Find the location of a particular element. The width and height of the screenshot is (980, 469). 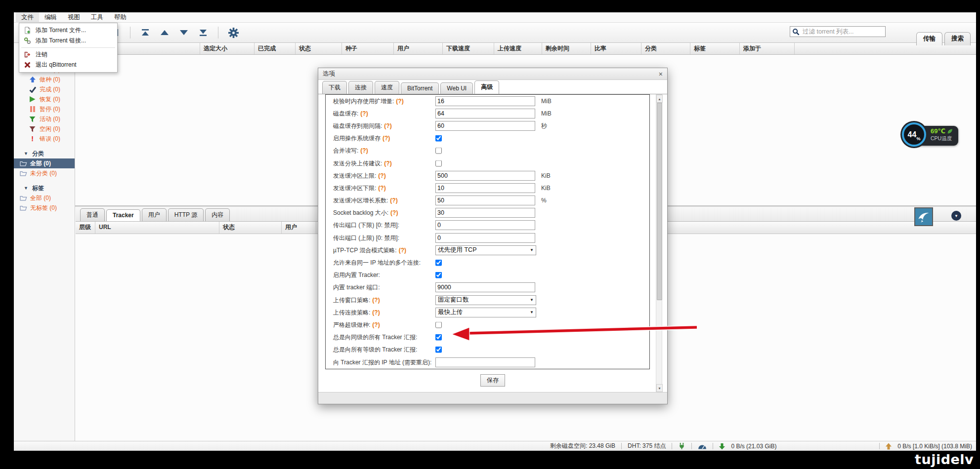

filter-errored: ! 错误 (0) is located at coordinates (44, 139).